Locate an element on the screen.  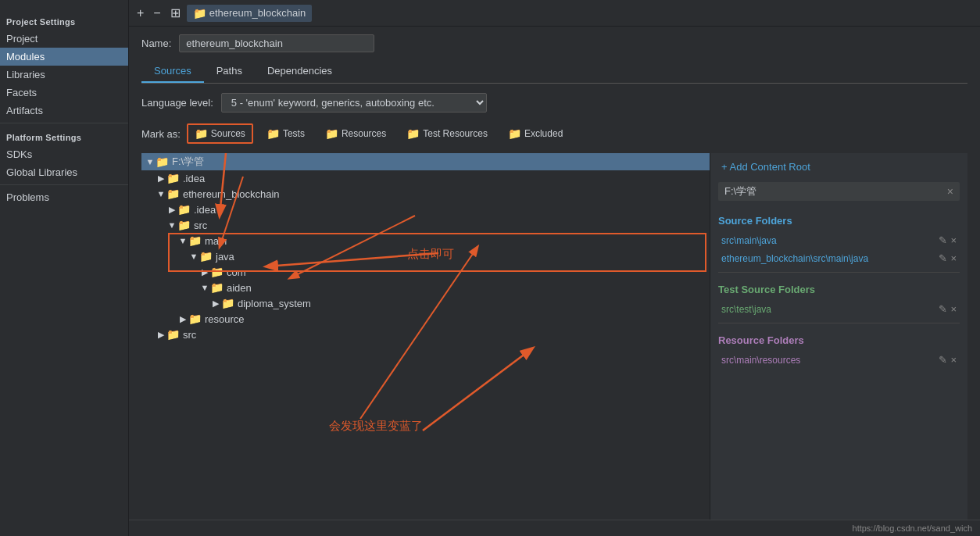
tree-row-diploma: ▶ 📁 diploma_system is located at coordinates (425, 303).